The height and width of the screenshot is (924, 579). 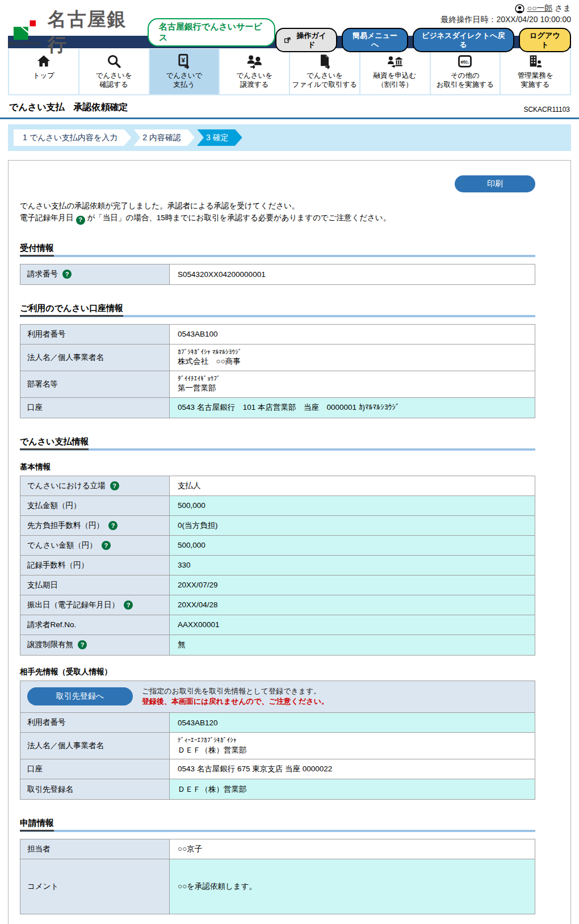 What do you see at coordinates (278, 672) in the screenshot?
I see `subsection-title-partner: 相手先情報（受取人情報）` at bounding box center [278, 672].